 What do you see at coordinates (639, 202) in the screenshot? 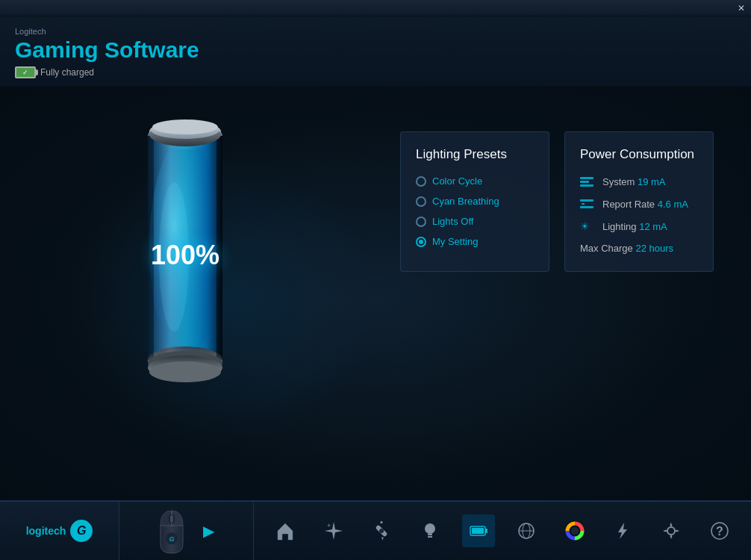
I see `power-consumption-panel: Power Consumption System 19 mA Report Ra…` at bounding box center [639, 202].